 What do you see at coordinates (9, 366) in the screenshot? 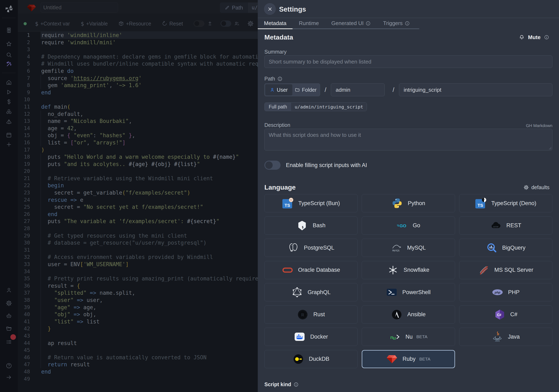
I see `sidebar-help-icon` at bounding box center [9, 366].